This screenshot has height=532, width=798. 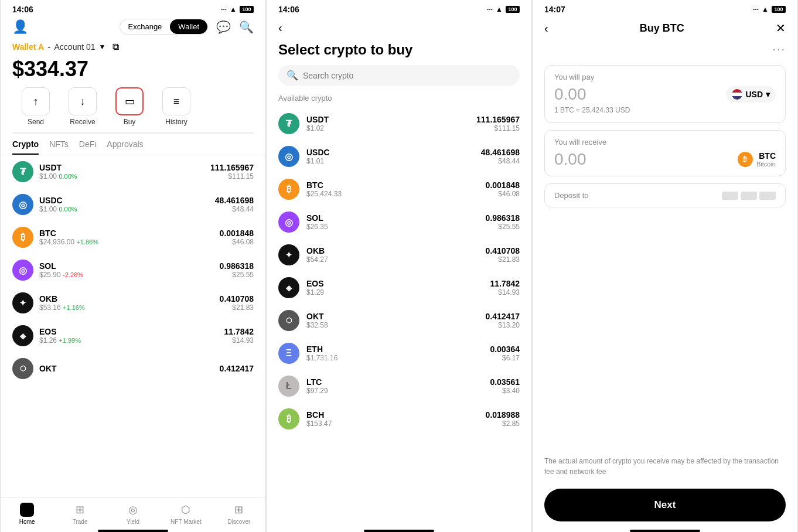 What do you see at coordinates (395, 358) in the screenshot?
I see `coin-price: $1,731.16` at bounding box center [395, 358].